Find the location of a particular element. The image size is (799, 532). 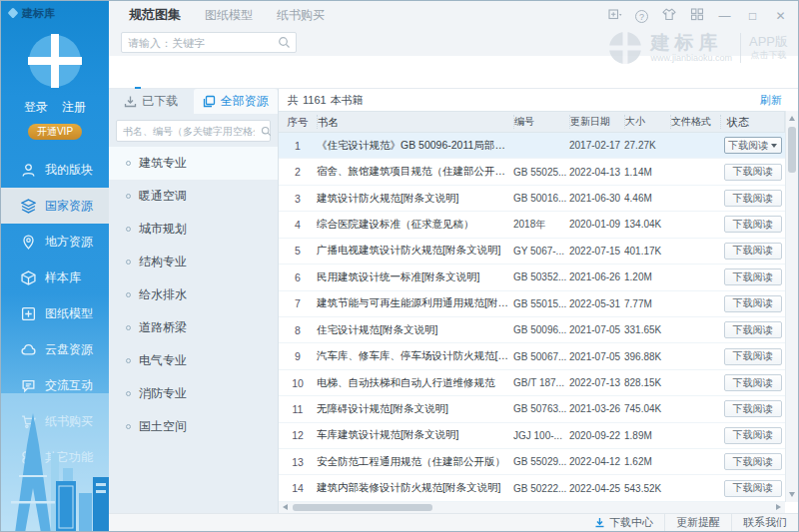

table-row: 2 宿舍、旅馆建筑项目规范（住建部公开版） GB 55025... 2022-0… is located at coordinates (531, 172).